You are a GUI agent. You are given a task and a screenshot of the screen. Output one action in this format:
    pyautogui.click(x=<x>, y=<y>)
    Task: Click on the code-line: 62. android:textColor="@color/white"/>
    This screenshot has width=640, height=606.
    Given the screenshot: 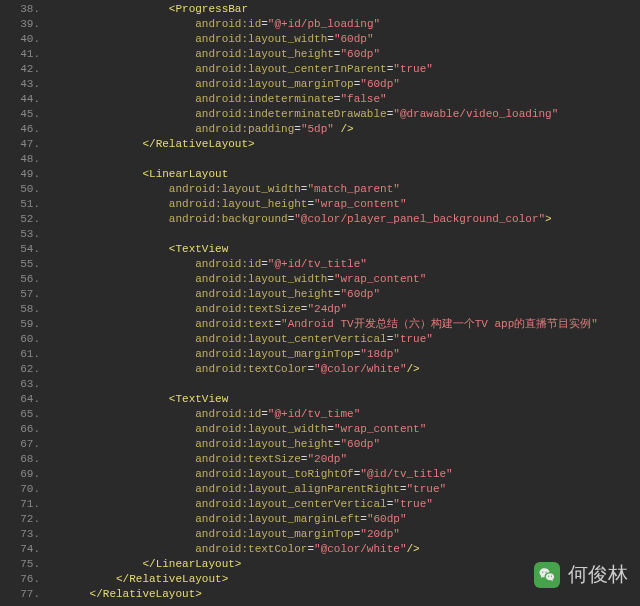 What is the action you would take?
    pyautogui.click(x=320, y=370)
    